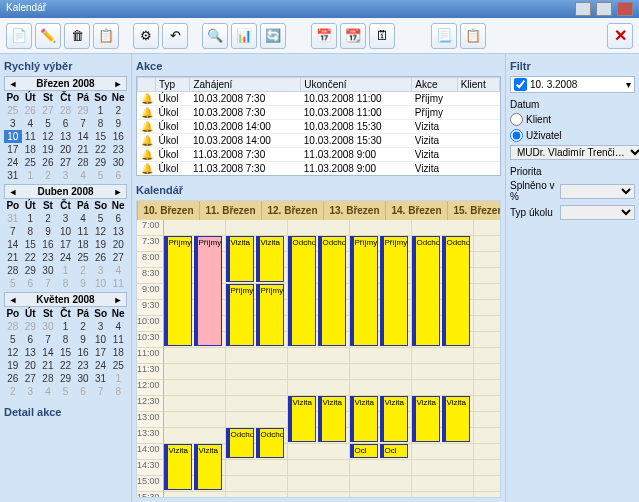  What do you see at coordinates (66, 162) in the screenshot?
I see `day-cell: 27` at bounding box center [66, 162].